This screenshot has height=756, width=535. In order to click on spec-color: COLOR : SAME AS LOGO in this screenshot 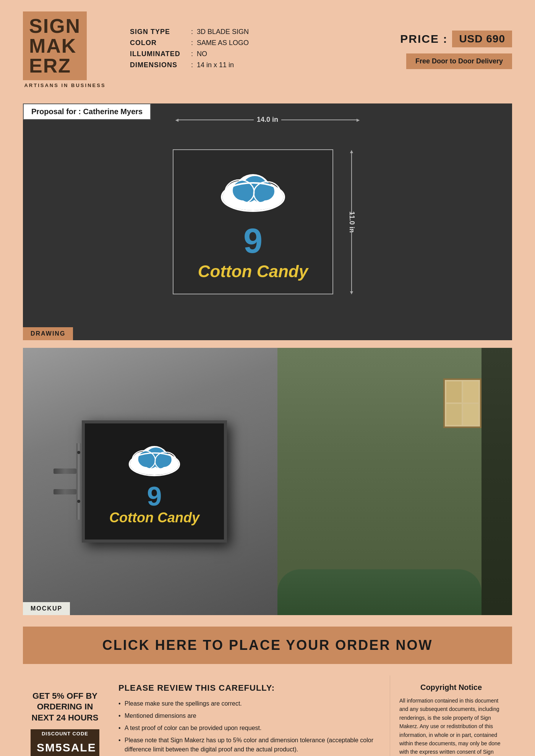, I will do `click(265, 43)`.